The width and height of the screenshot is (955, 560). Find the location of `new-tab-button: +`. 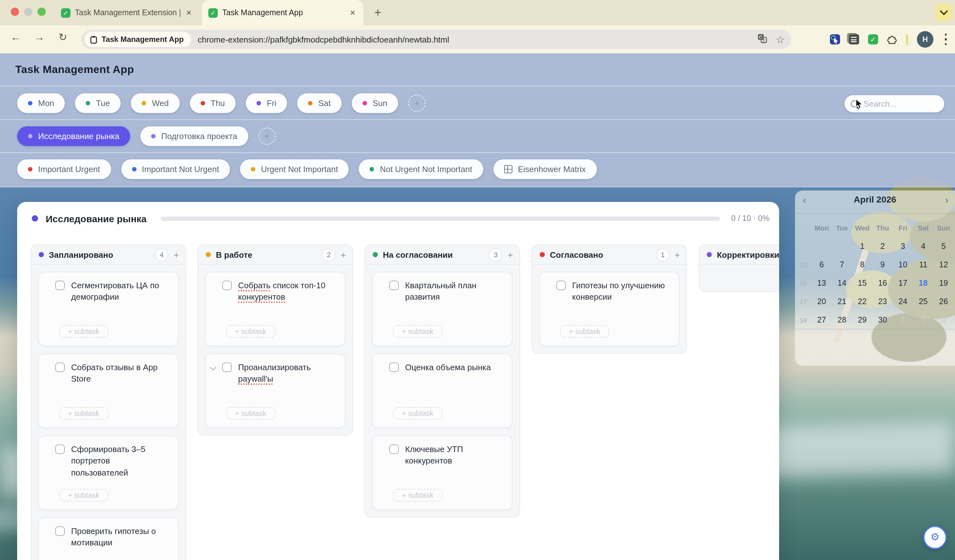

new-tab-button: + is located at coordinates (378, 13).